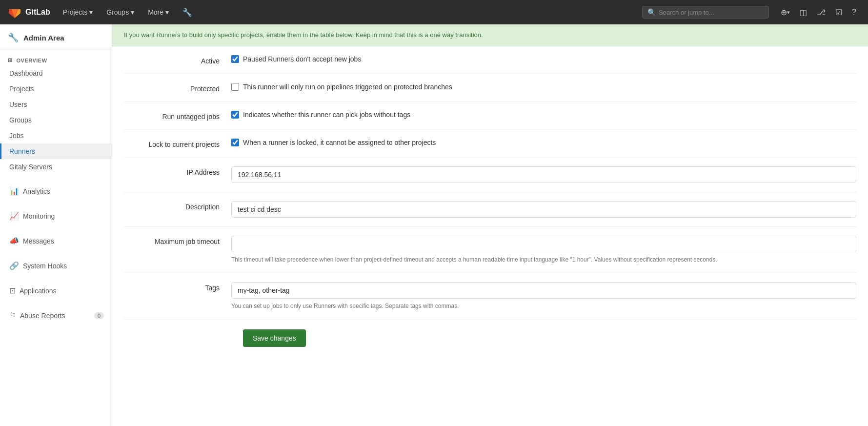 This screenshot has width=868, height=426. Describe the element at coordinates (544, 115) in the screenshot. I see `untagged-checkbox-wrapper: Indicates whether this runner can pick j…` at that location.